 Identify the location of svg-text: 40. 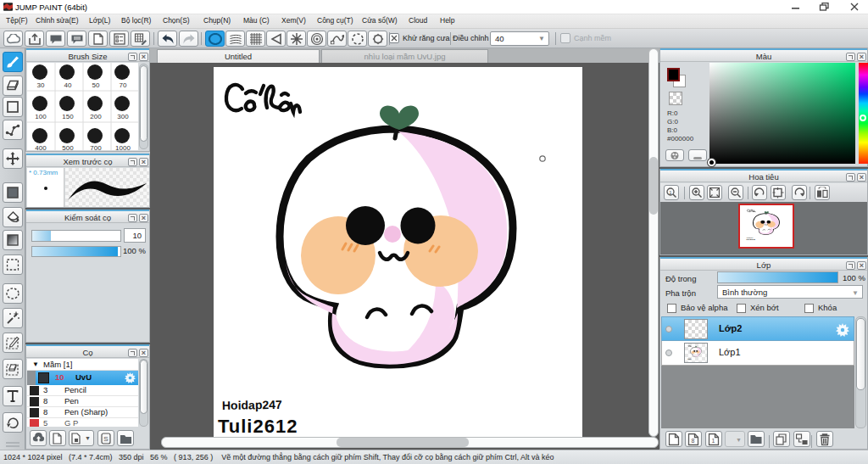
(68, 85).